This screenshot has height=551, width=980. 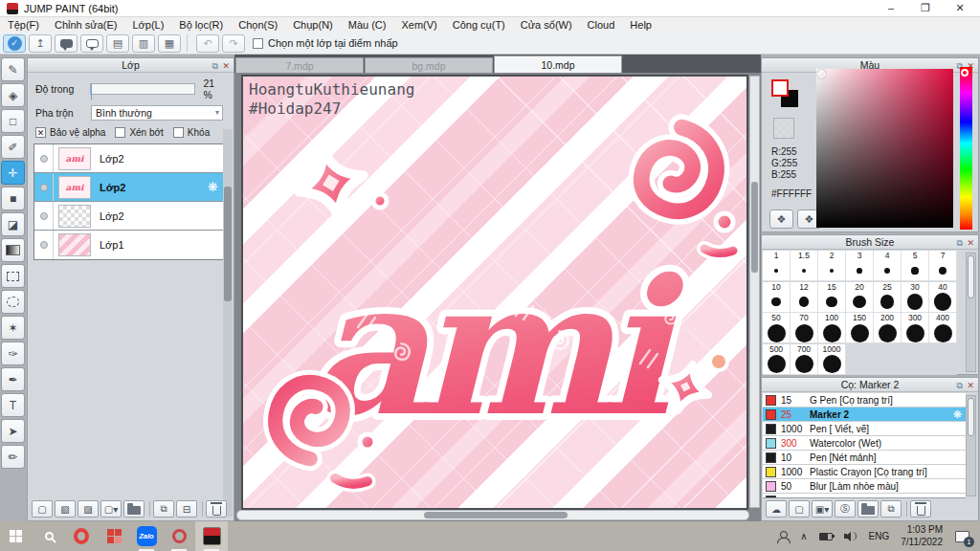 I want to click on save-brush-menu-button: ▣▾, so click(x=822, y=509).